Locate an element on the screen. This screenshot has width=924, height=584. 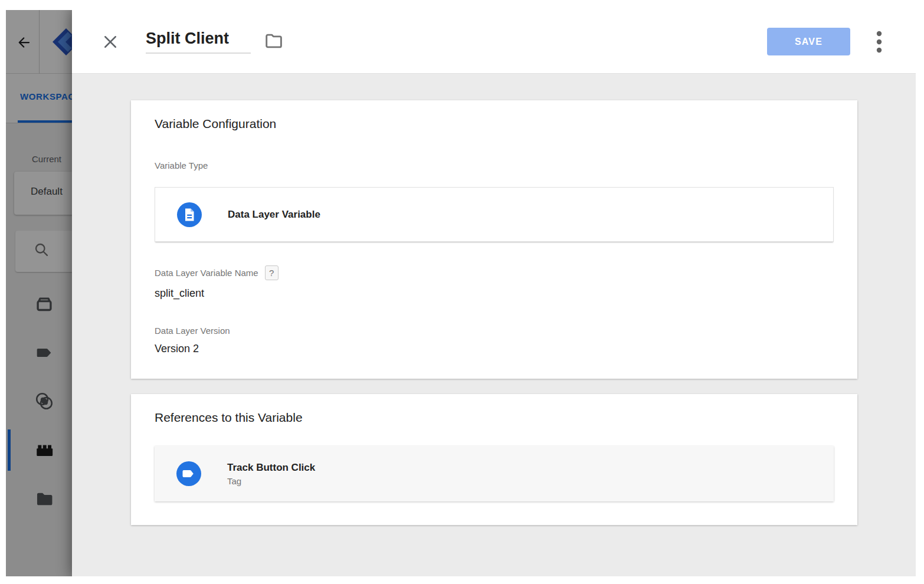
data-layer-variable-name-label: Data Layer Variable Name is located at coordinates (207, 273).